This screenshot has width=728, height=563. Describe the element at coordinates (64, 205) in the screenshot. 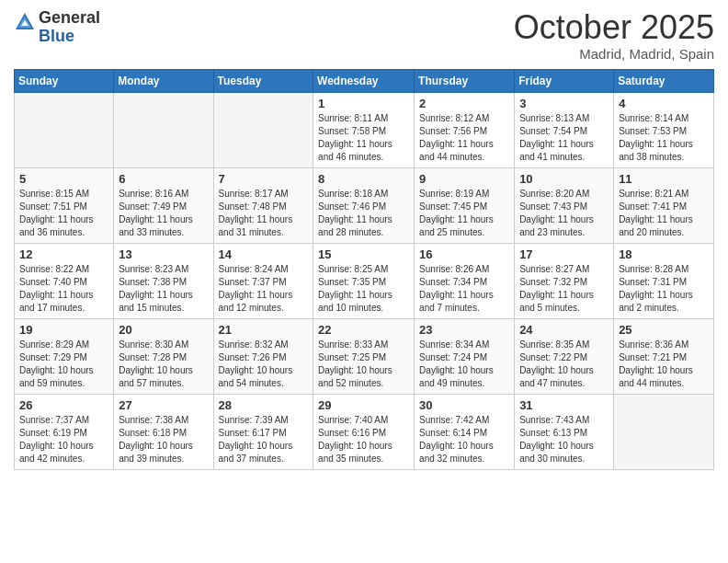

I see `table-row: 5Sunrise: 8:15 AMSunset: 7:51 PMDaylight…` at that location.